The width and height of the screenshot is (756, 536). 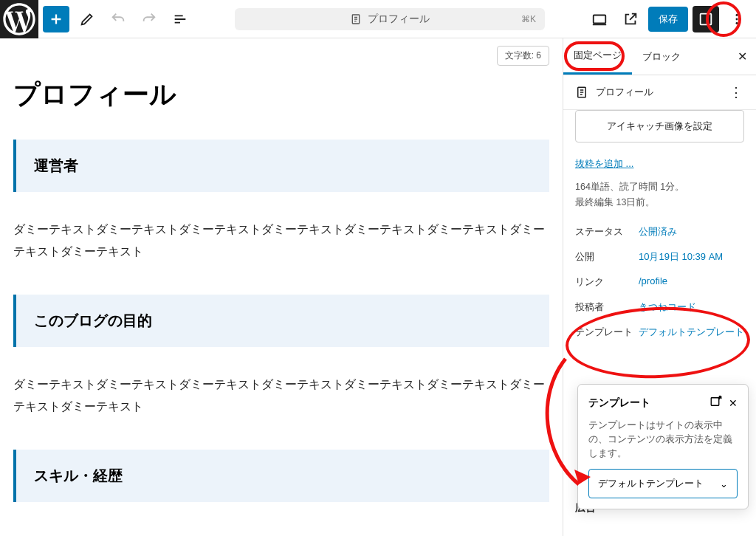 What do you see at coordinates (663, 439) in the screenshot?
I see `popover-description: テンプレートはサイトの表示中の、コンテンツの表示方法を定義します。` at bounding box center [663, 439].